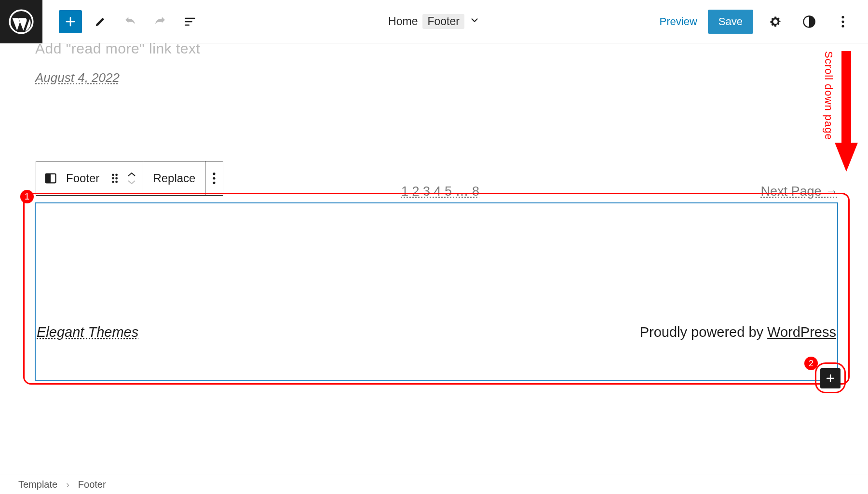  What do you see at coordinates (174, 178) in the screenshot?
I see `replace-label: Replace` at bounding box center [174, 178].